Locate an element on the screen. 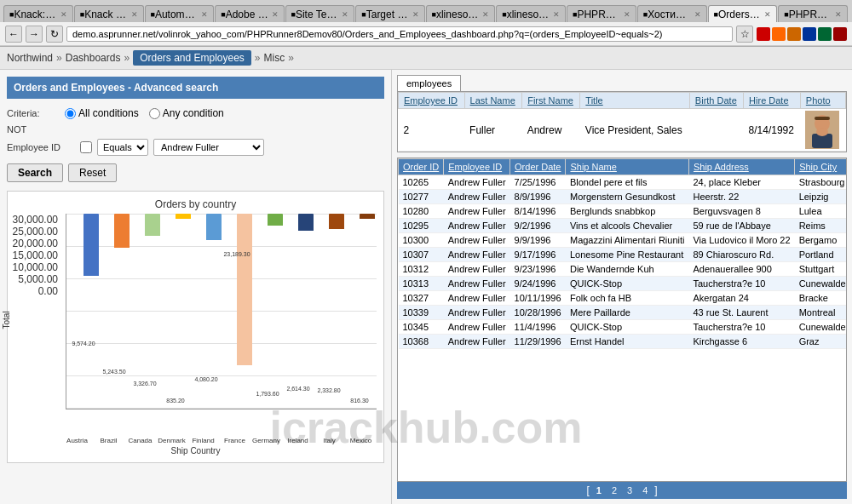 The height and width of the screenshot is (504, 852). order-cell-7-4: Taucherstra?e 10 is located at coordinates (741, 284).